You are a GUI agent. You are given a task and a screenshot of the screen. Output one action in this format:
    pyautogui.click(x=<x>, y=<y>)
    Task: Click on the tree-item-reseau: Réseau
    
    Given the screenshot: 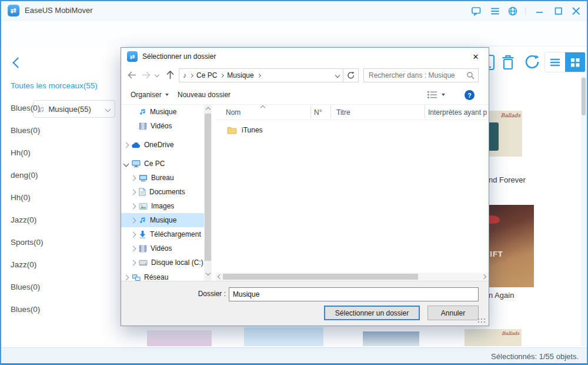 What is the action you would take?
    pyautogui.click(x=146, y=276)
    